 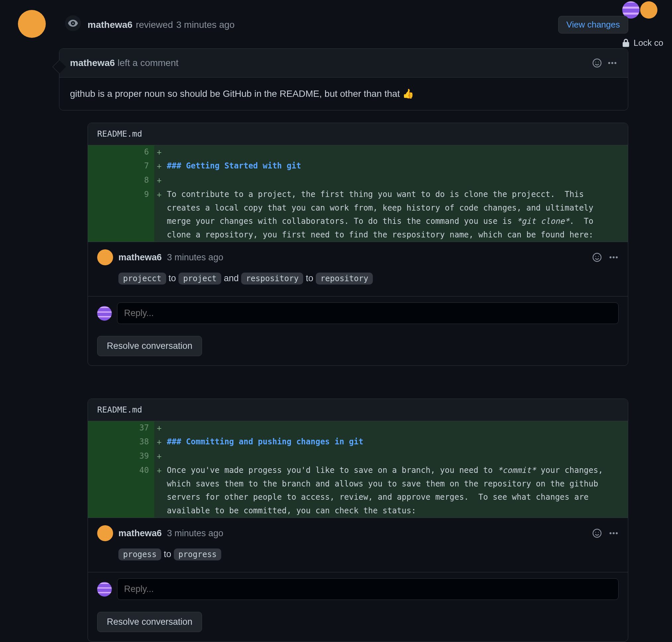 What do you see at coordinates (358, 554) in the screenshot?
I see `inline-comment-body: progess to progress` at bounding box center [358, 554].